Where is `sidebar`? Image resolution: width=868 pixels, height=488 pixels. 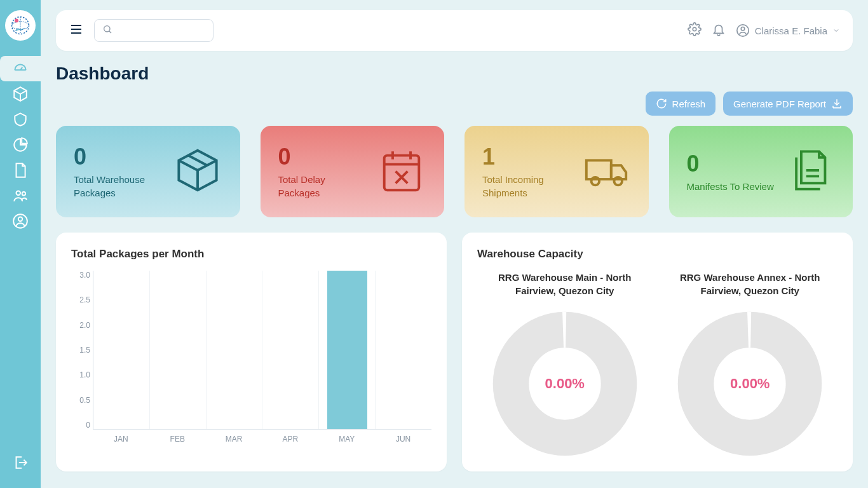
sidebar is located at coordinates (20, 244).